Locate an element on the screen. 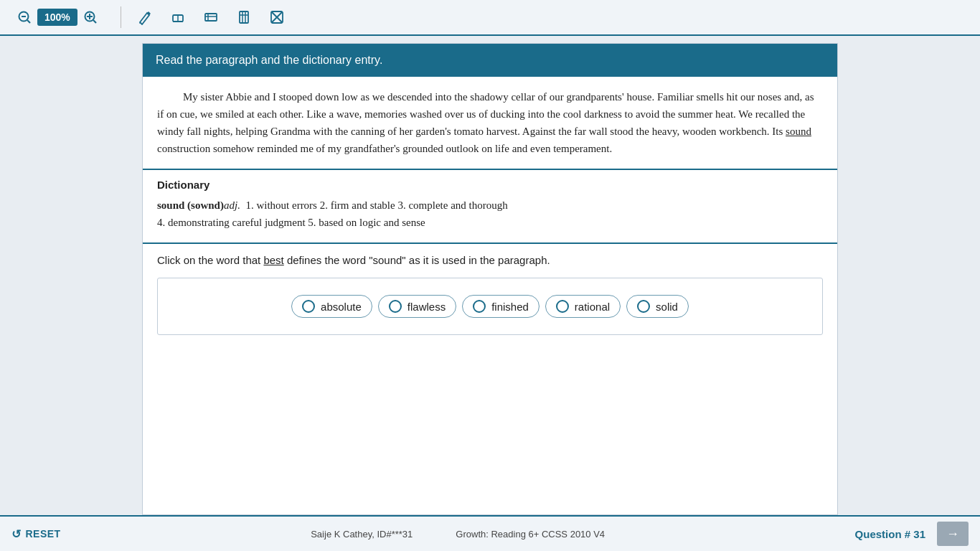 Image resolution: width=980 pixels, height=551 pixels. dict-pos: adj. is located at coordinates (232, 205).